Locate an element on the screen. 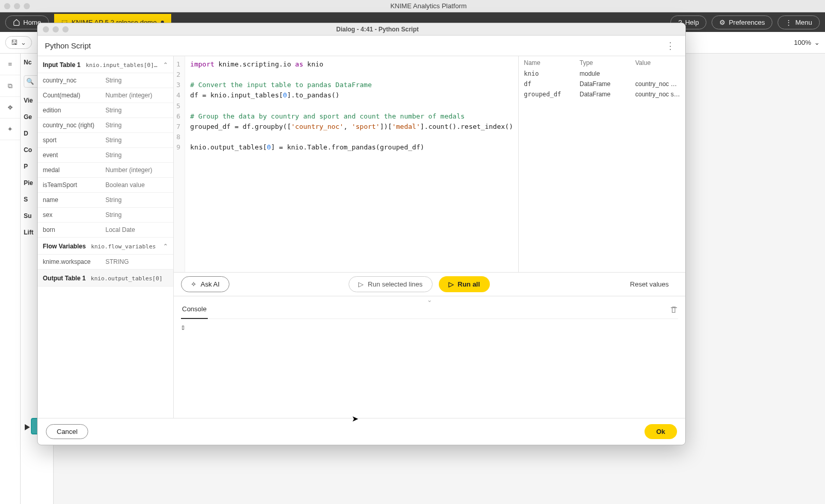  column-type: Number (integer) is located at coordinates (137, 170).